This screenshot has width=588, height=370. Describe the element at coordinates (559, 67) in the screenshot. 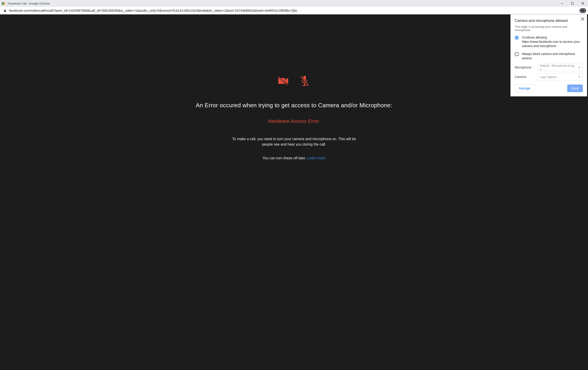

I see `microphone-value: Default - Microphone Array (...` at that location.